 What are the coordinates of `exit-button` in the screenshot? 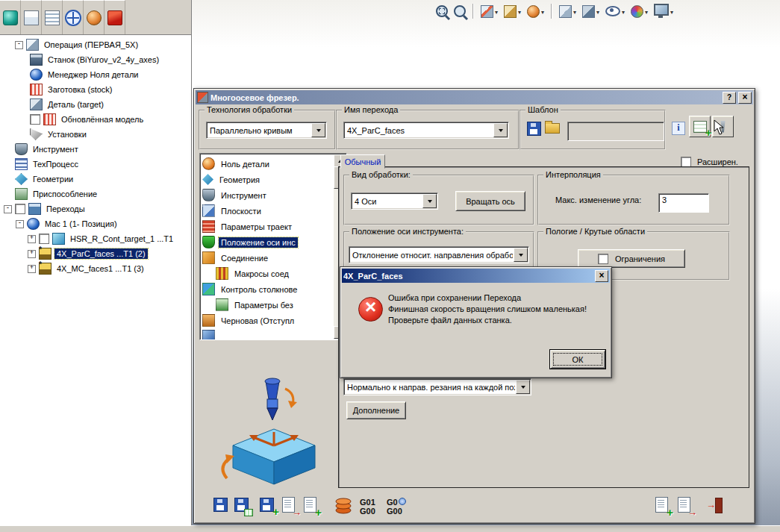 It's located at (714, 504).